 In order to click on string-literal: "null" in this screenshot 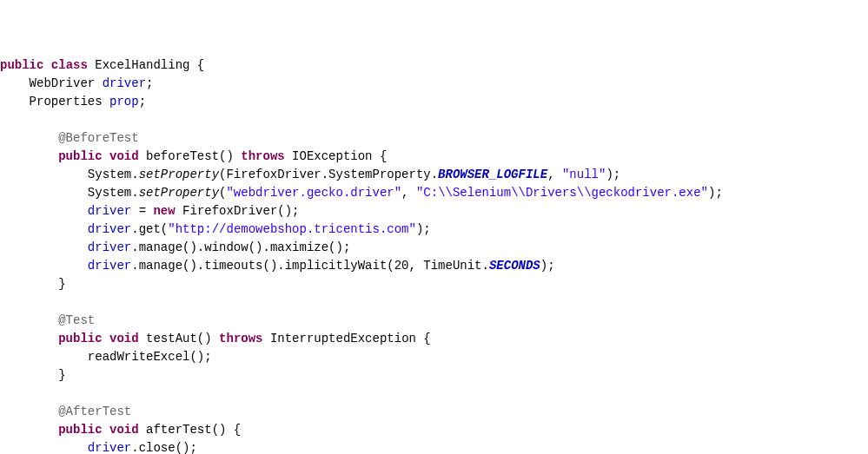, I will do `click(584, 174)`.